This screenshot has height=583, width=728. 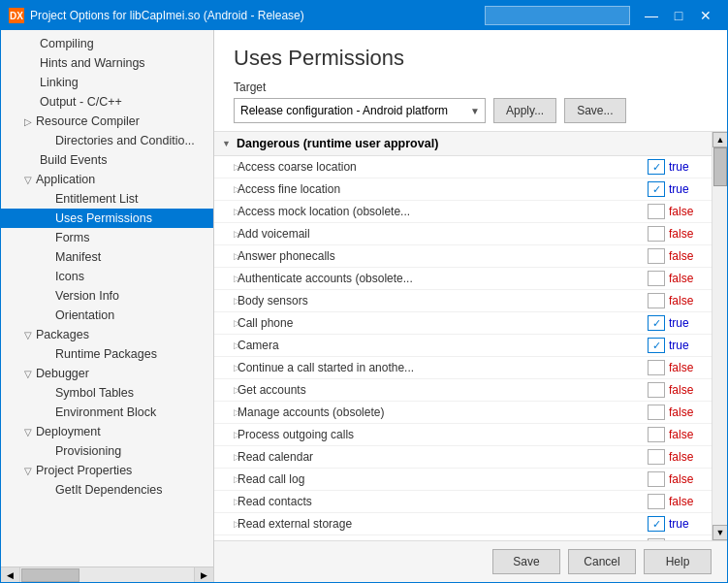 What do you see at coordinates (107, 102) in the screenshot?
I see `sidebar-item-output-cpp: Output - C/C++` at bounding box center [107, 102].